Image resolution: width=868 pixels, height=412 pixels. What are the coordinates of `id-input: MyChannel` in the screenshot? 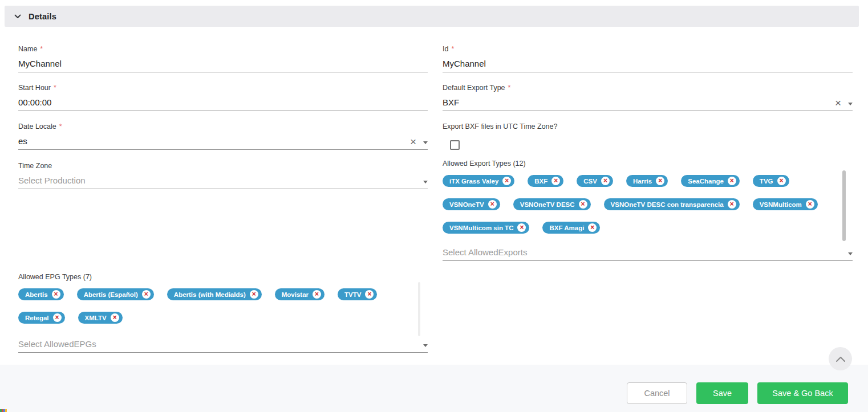 It's located at (648, 66).